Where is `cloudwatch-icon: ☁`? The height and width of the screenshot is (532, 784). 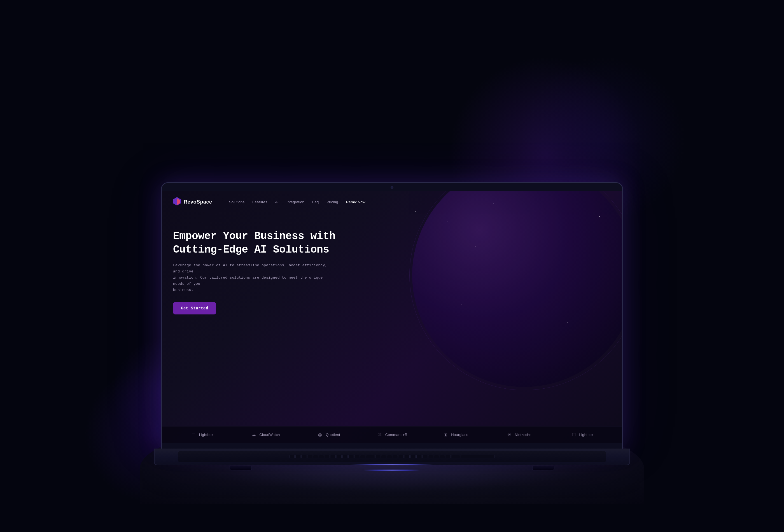
cloudwatch-icon: ☁ is located at coordinates (254, 435).